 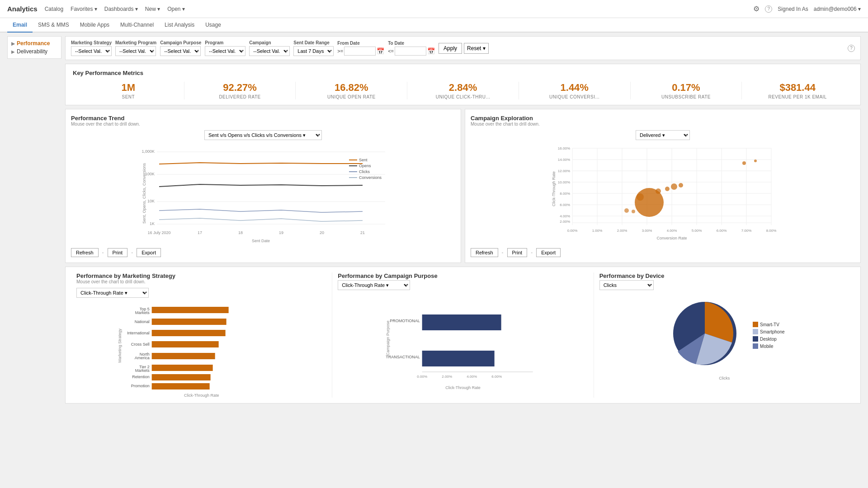 I want to click on exploration-export-button: Export, so click(x=548, y=253).